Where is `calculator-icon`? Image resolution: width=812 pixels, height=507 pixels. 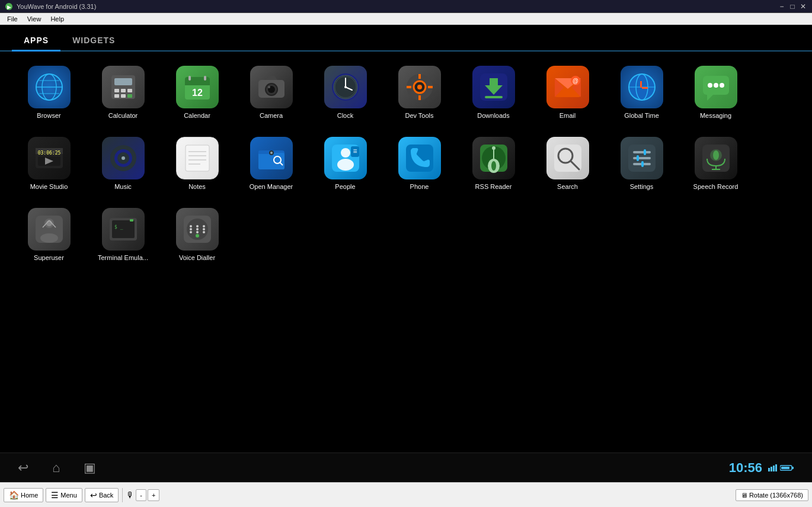 calculator-icon is located at coordinates (123, 87).